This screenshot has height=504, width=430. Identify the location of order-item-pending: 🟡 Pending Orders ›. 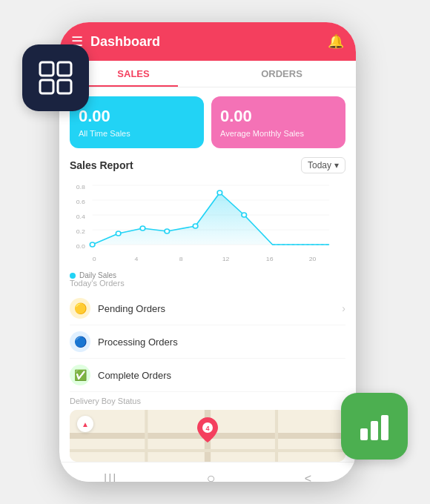
(208, 308).